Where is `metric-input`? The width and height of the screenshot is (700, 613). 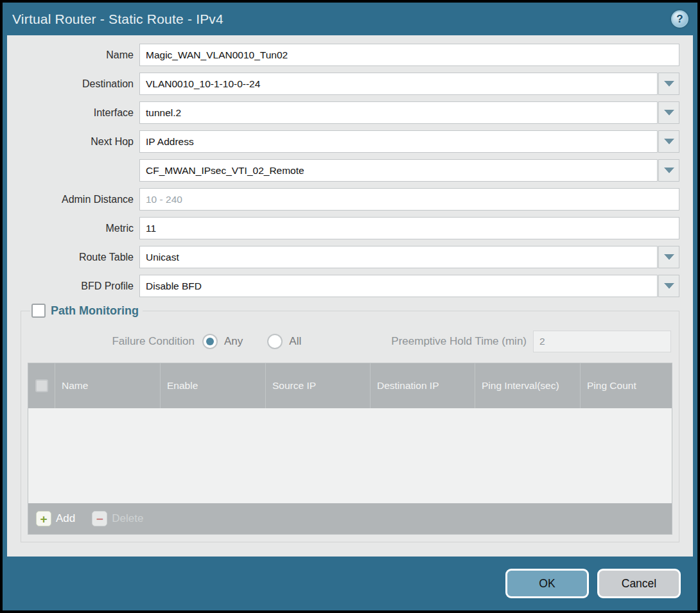 metric-input is located at coordinates (410, 229).